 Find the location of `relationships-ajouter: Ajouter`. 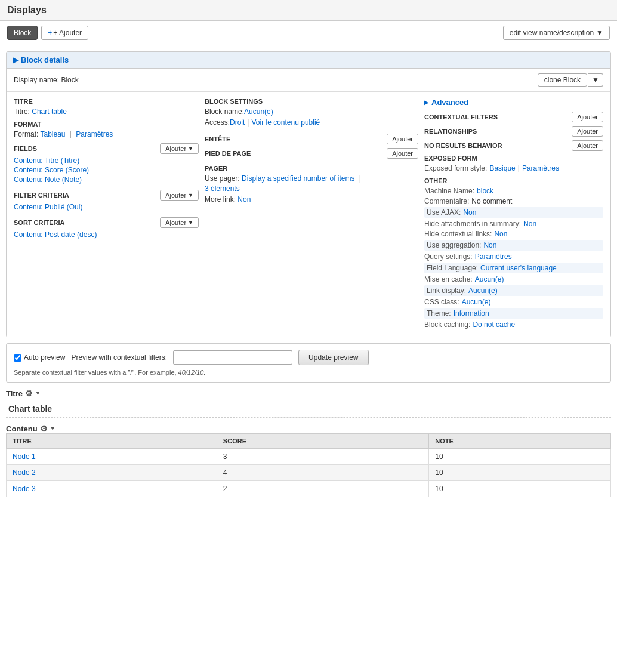

relationships-ajouter: Ajouter is located at coordinates (587, 131).